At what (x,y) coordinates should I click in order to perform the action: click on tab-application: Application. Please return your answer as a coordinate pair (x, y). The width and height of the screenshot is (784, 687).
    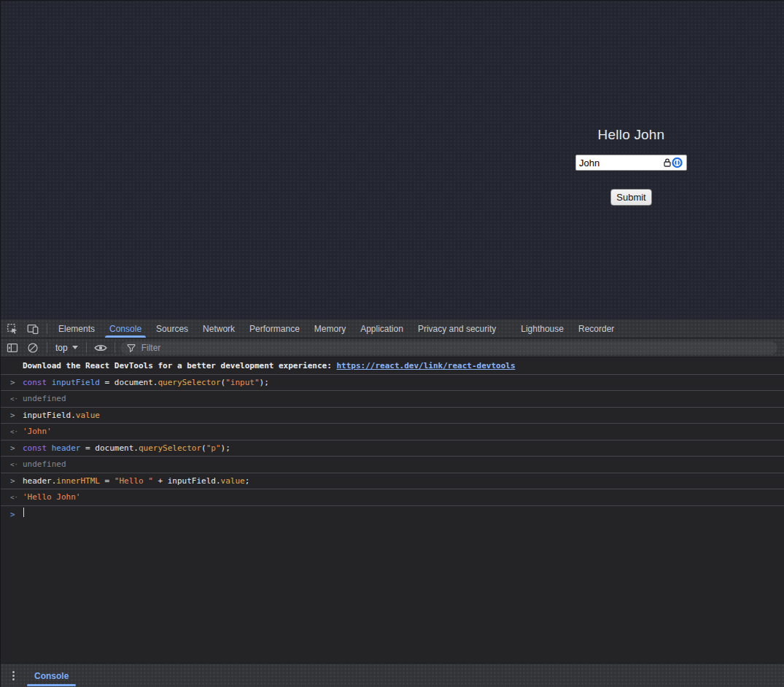
    Looking at the image, I should click on (382, 328).